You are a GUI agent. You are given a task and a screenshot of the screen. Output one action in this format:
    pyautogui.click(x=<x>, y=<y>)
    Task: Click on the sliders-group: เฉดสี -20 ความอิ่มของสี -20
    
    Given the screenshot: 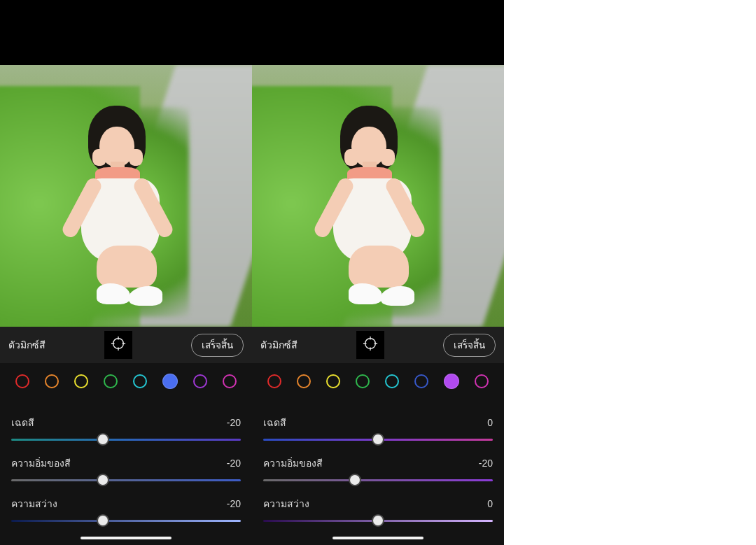 What is the action you would take?
    pyautogui.click(x=126, y=465)
    